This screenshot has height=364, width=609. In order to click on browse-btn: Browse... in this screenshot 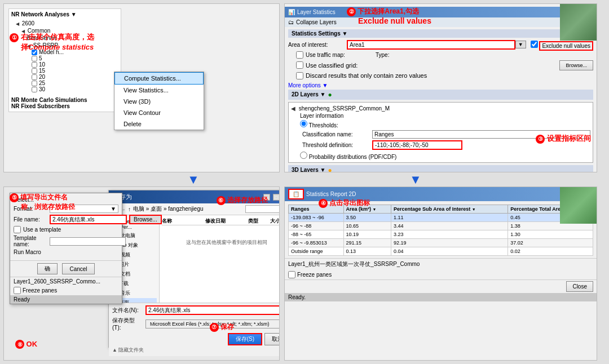, I will do `click(576, 65)`.